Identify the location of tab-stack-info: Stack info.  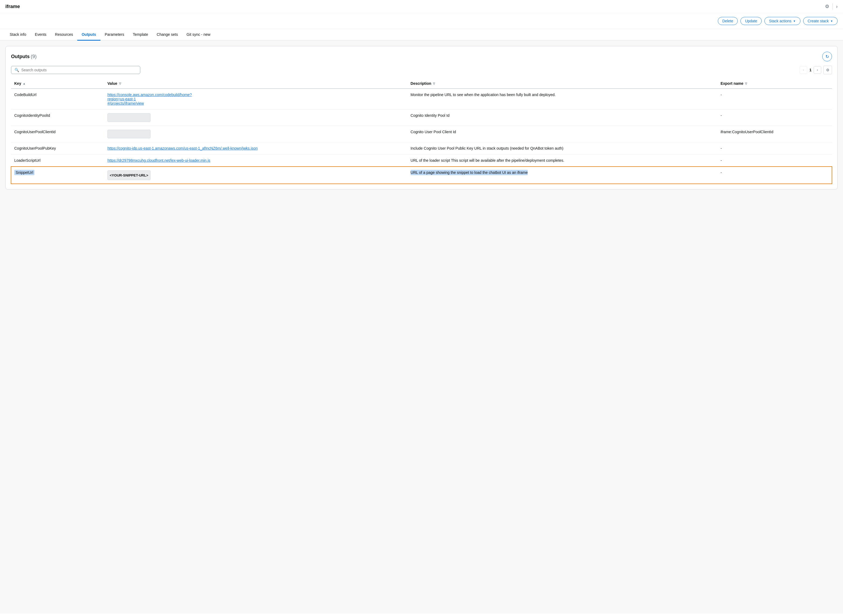
(18, 35).